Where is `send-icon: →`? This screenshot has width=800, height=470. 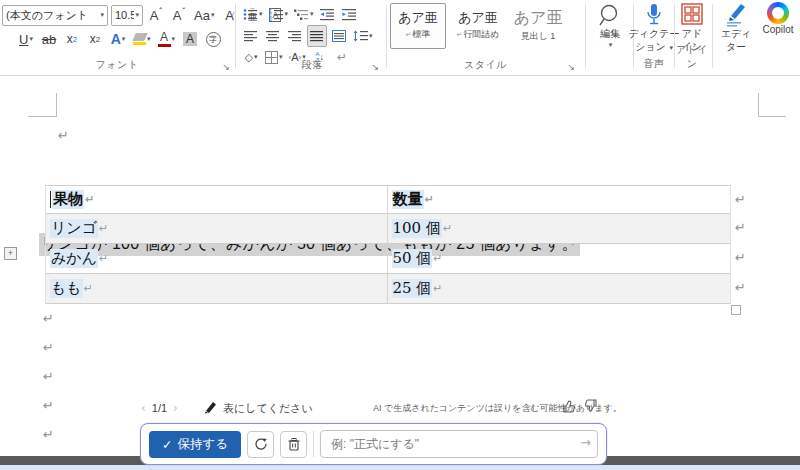 send-icon: → is located at coordinates (586, 442).